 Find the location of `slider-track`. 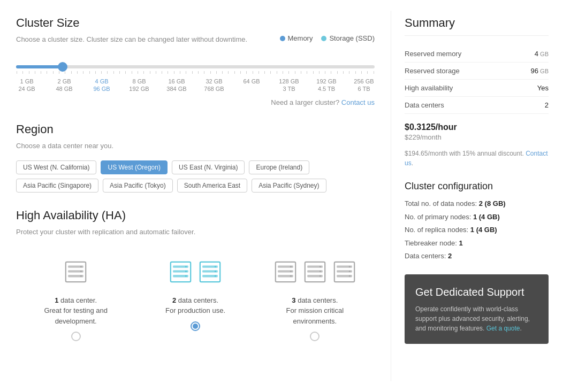

slider-track is located at coordinates (195, 67).